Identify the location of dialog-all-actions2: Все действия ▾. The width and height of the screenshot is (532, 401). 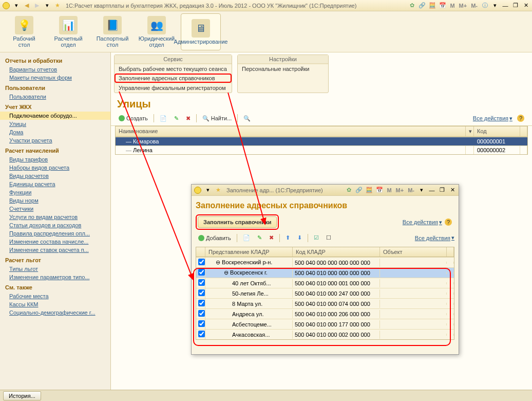
(434, 238).